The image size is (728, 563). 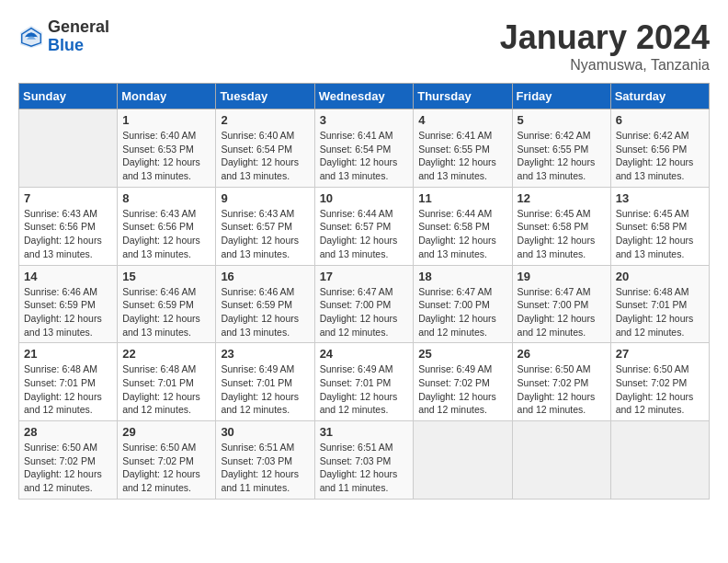 What do you see at coordinates (605, 46) in the screenshot?
I see `title-block: January 2024 Nyamuswa, Tanzania` at bounding box center [605, 46].